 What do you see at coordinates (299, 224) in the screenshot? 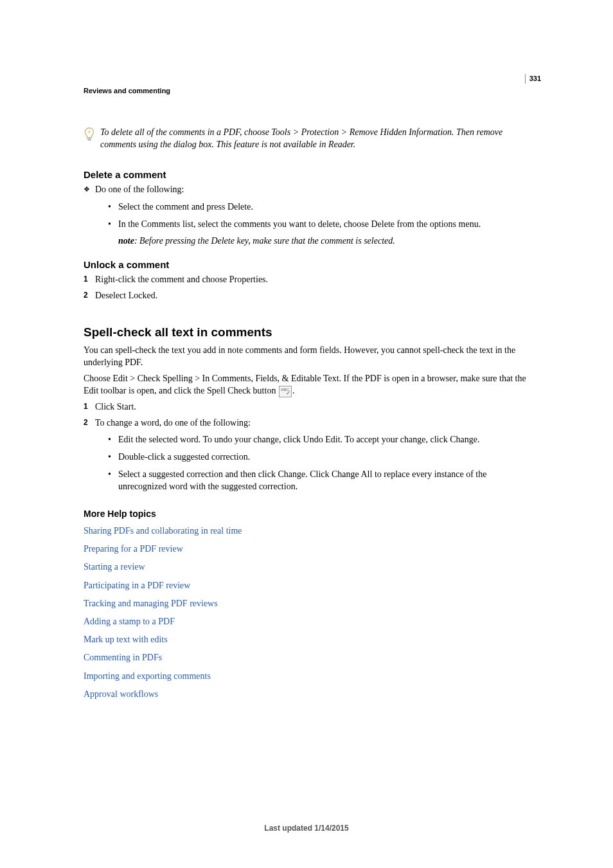
I see `bullet-text: In the Comments list, select the comment…` at bounding box center [299, 224].